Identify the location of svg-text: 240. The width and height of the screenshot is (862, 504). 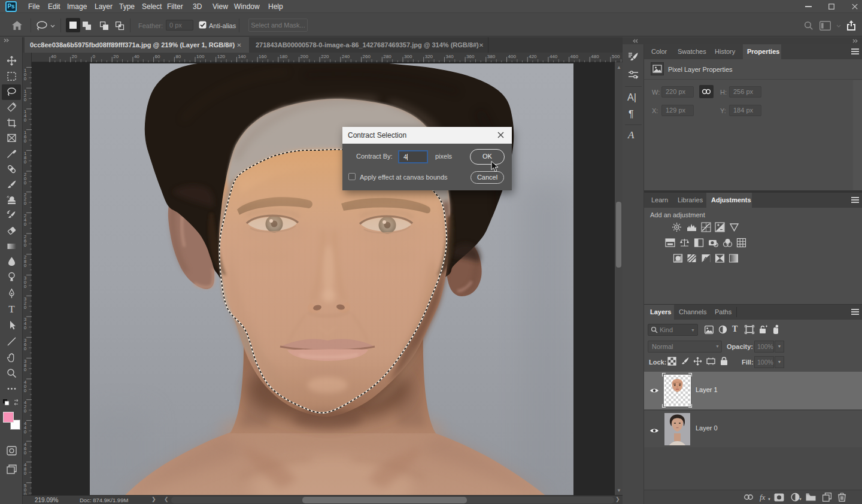
(346, 56).